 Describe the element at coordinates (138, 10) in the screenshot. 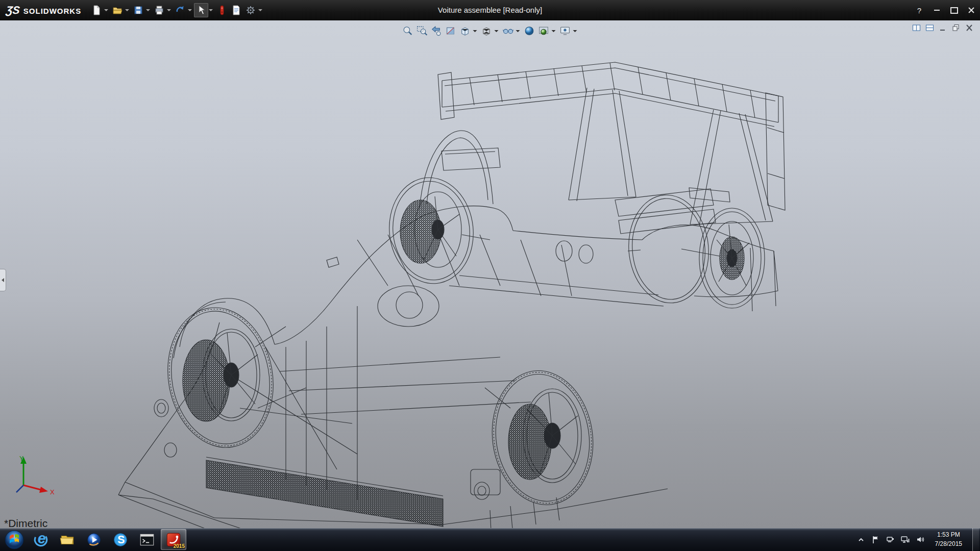

I see `save-button` at that location.